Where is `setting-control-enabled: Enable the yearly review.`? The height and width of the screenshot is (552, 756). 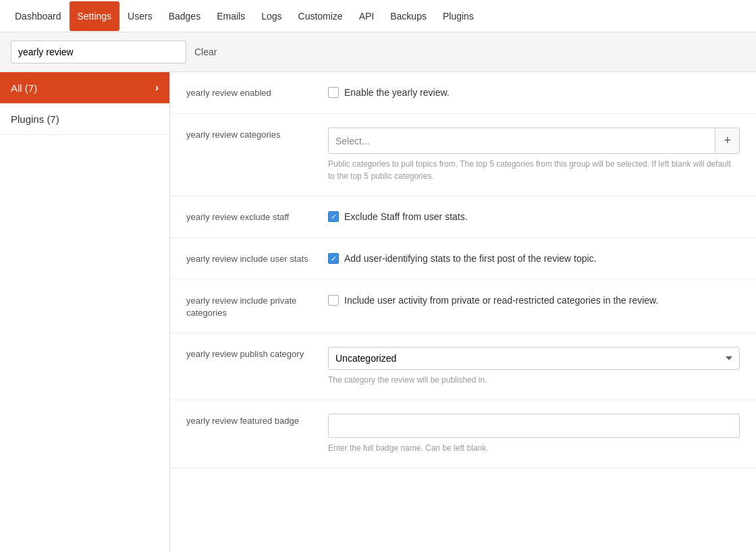 setting-control-enabled: Enable the yearly review. is located at coordinates (534, 93).